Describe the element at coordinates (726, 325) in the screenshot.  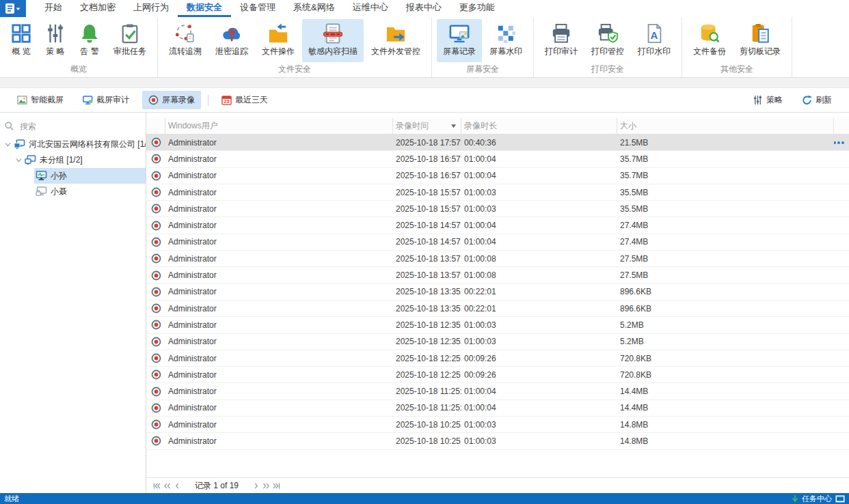
I see `cell-size: 5.2MB` at that location.